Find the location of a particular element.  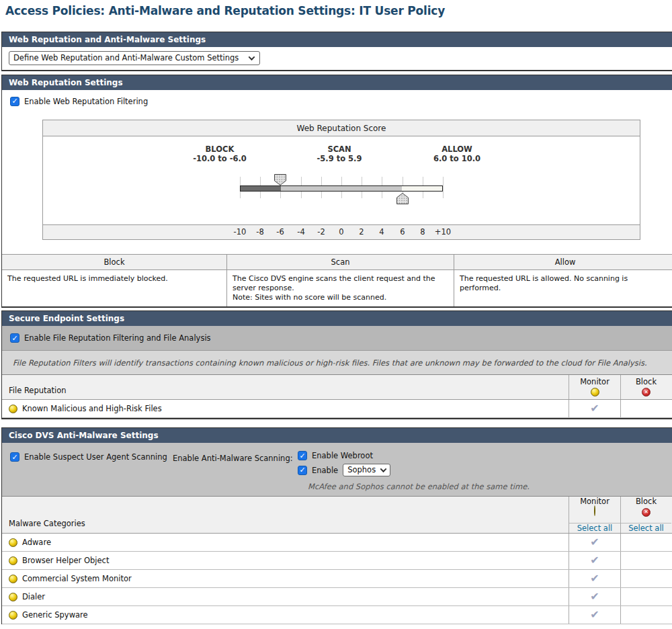

block-column-header: Block ✕ is located at coordinates (646, 387).